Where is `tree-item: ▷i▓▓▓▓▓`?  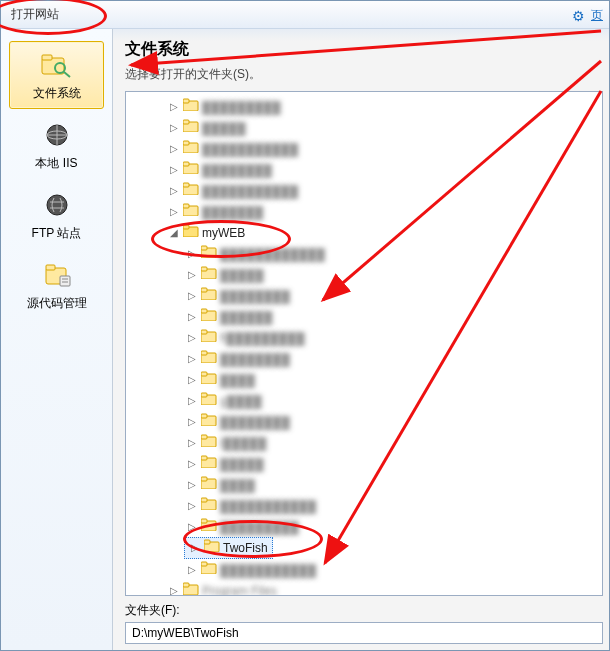
tree-item: ▷i▓▓▓▓▓ is located at coordinates (393, 442).